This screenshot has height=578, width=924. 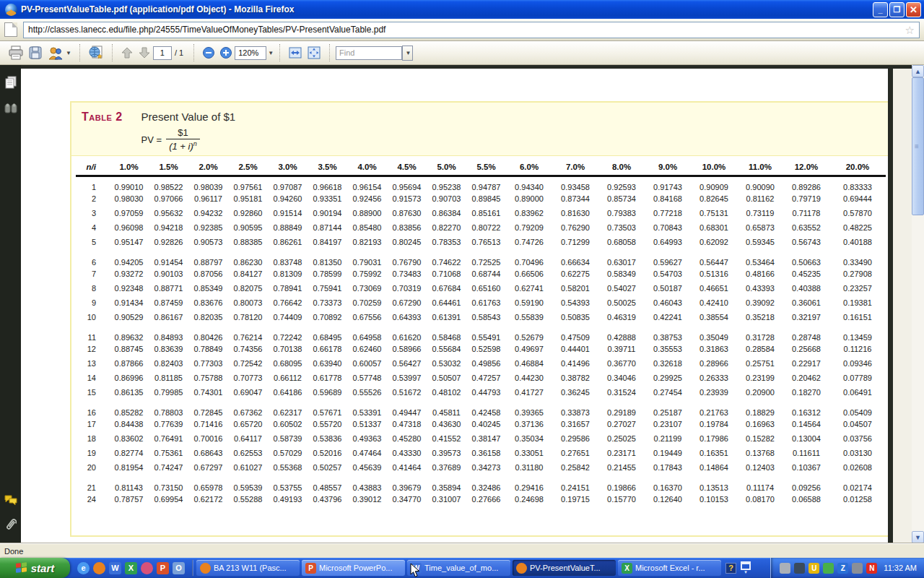 What do you see at coordinates (69, 53) in the screenshot?
I see `collaborate-caret-icon: ▼` at bounding box center [69, 53].